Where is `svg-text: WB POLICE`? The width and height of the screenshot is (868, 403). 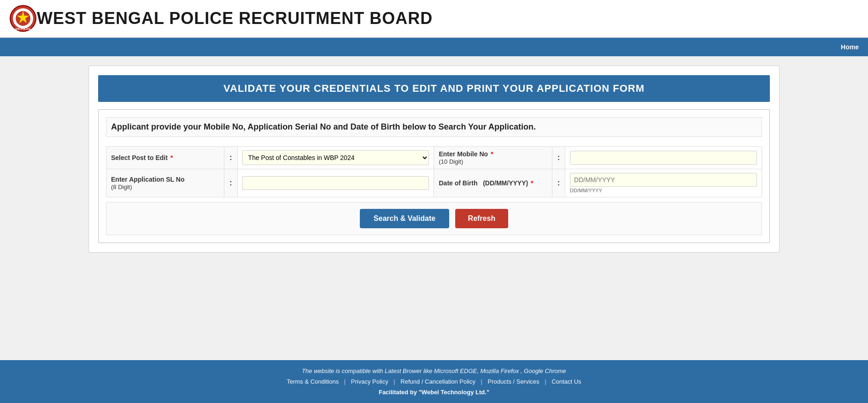
svg-text: WB POLICE is located at coordinates (23, 29).